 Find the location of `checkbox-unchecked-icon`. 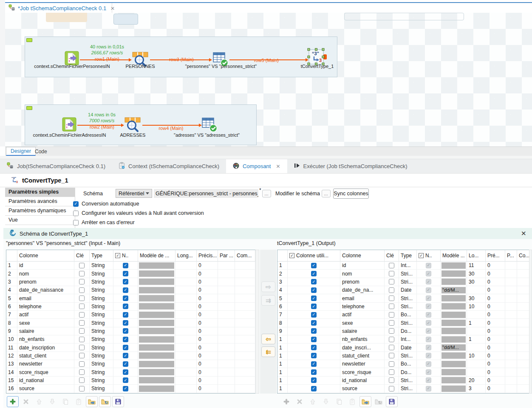

checkbox-unchecked-icon is located at coordinates (76, 222).